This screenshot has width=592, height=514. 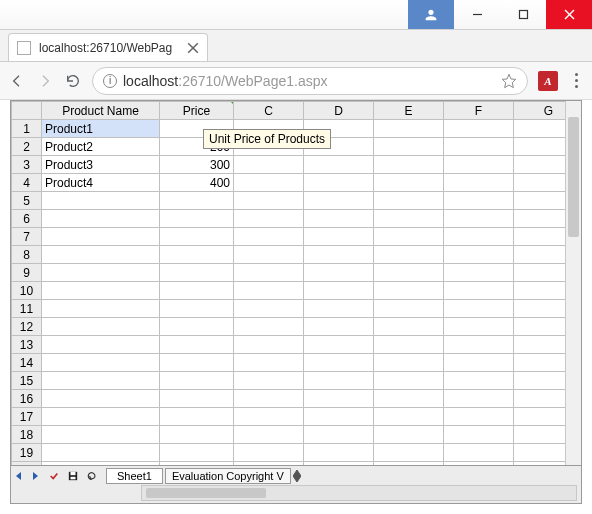 What do you see at coordinates (27, 417) in the screenshot?
I see `row-header: 17` at bounding box center [27, 417].